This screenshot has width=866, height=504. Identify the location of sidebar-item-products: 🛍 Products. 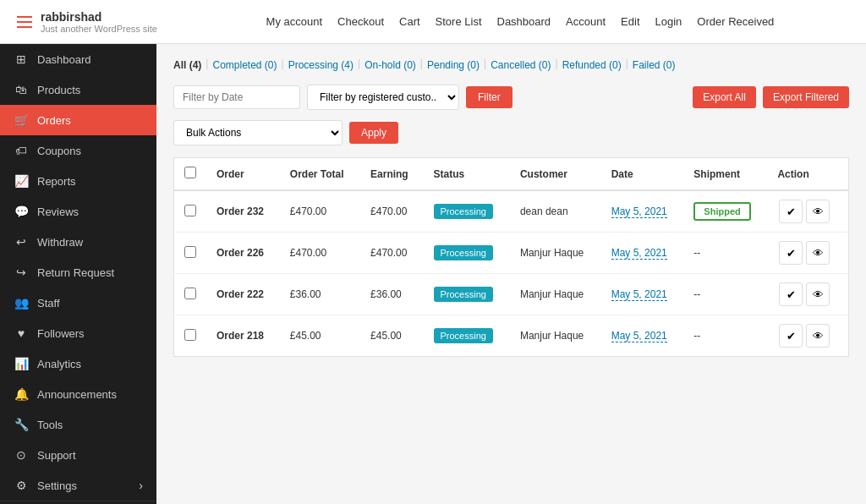
(78, 90).